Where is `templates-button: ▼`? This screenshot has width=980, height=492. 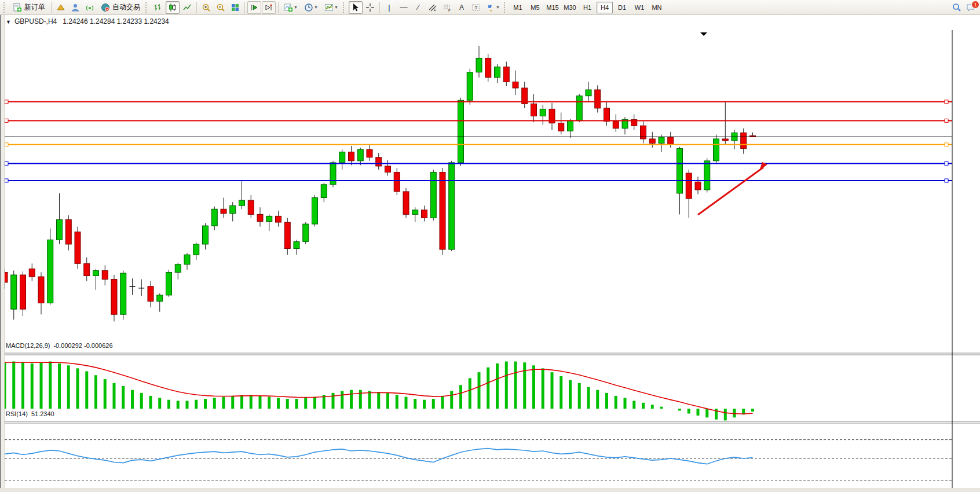 templates-button: ▼ is located at coordinates (331, 8).